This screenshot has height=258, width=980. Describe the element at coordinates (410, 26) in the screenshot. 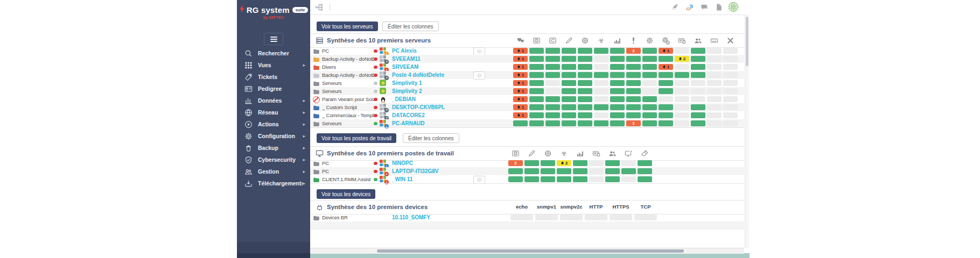

I see `server-edit-columns-button: Éditer les colonnes` at that location.